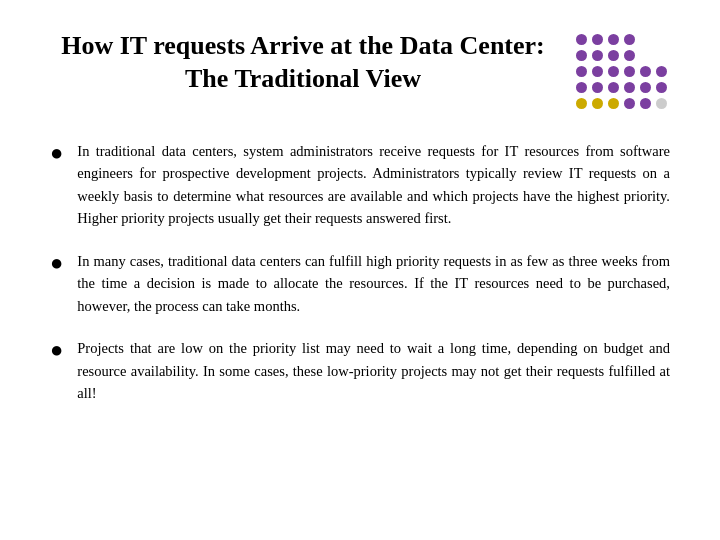 The image size is (720, 540). What do you see at coordinates (374, 284) in the screenshot?
I see `bullet-text: In many cases, traditional data centers …` at bounding box center [374, 284].